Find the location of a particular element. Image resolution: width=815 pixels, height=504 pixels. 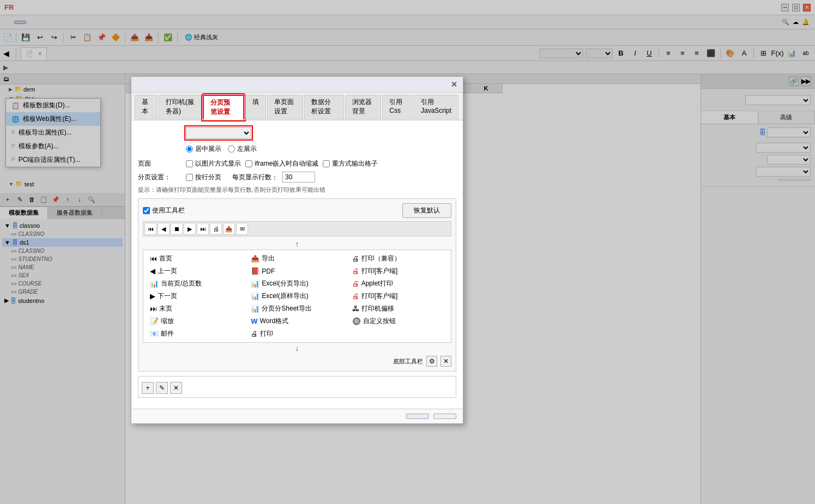

excel-sheet-icon: 📊 is located at coordinates (255, 308).